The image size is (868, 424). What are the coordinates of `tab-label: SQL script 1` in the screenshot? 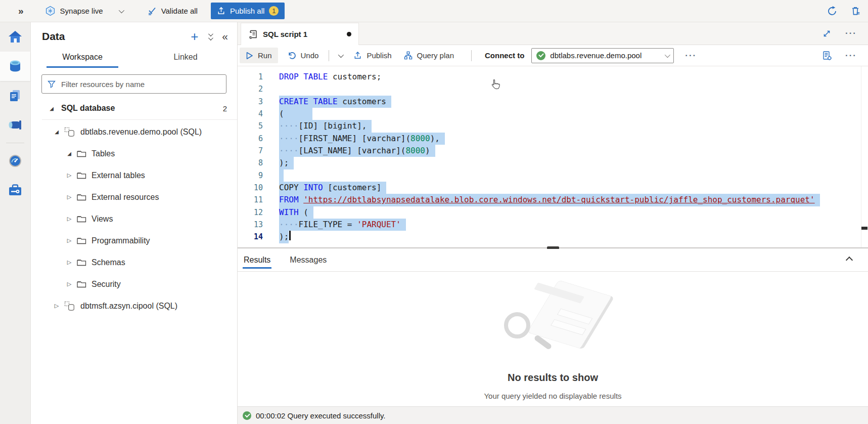 It's located at (302, 34).